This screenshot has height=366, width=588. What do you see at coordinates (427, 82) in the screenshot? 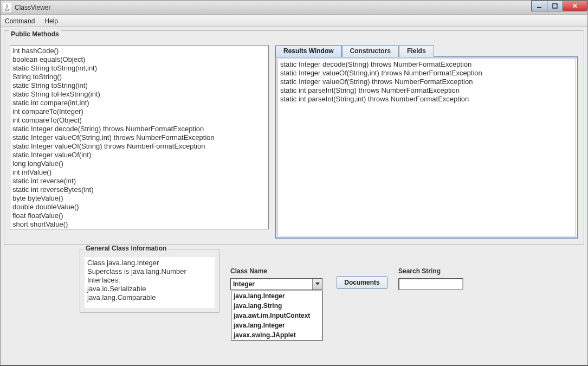
I see `result-item: static Integer valueOf(String) throws Nu…` at bounding box center [427, 82].